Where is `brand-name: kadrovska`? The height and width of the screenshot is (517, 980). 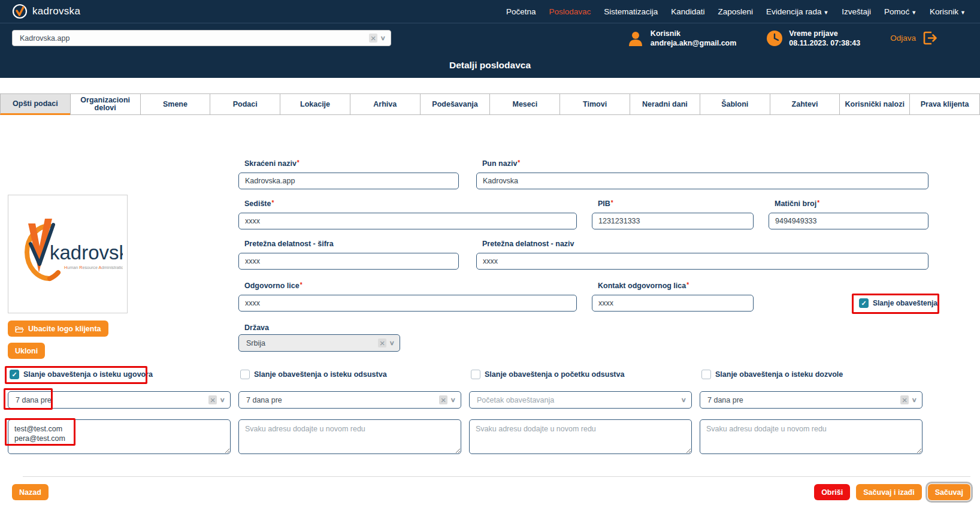 brand-name: kadrovska is located at coordinates (56, 11).